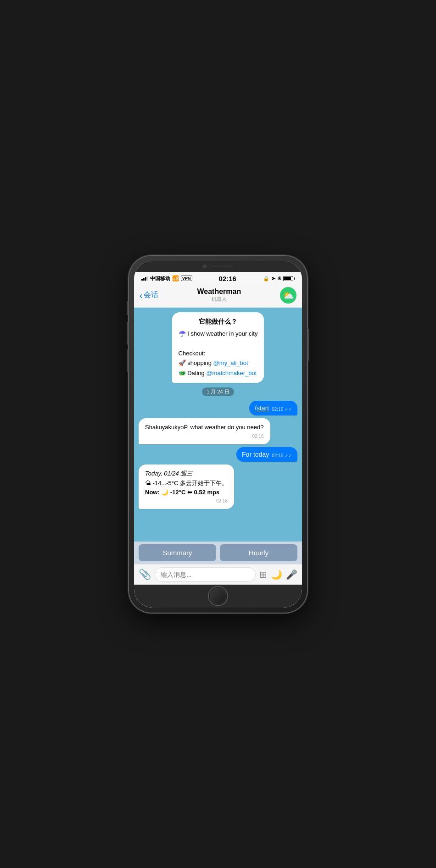 Image resolution: width=436 pixels, height=868 pixels. I want to click on weather-line3: Now: 🌙 -12°C ⬅ 0.52 mps, so click(186, 492).